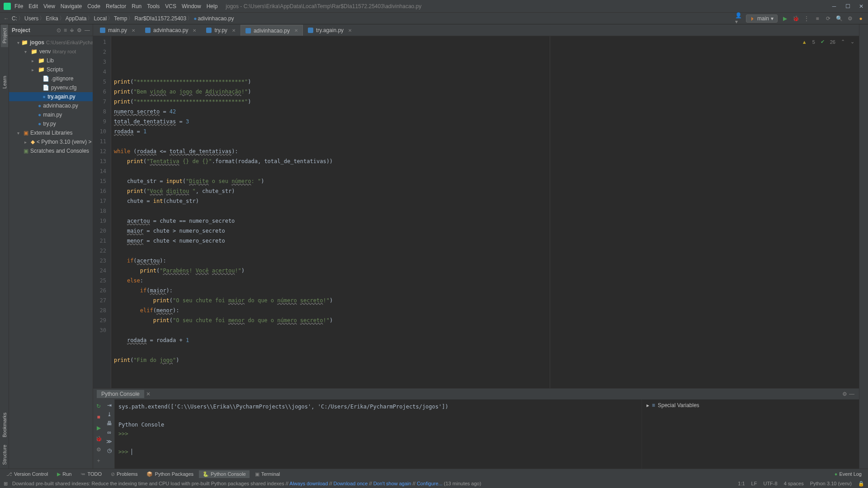 Image resolution: width=868 pixels, height=488 pixels. What do you see at coordinates (268, 474) in the screenshot?
I see `tw-terminal: ▣Terminal` at bounding box center [268, 474].